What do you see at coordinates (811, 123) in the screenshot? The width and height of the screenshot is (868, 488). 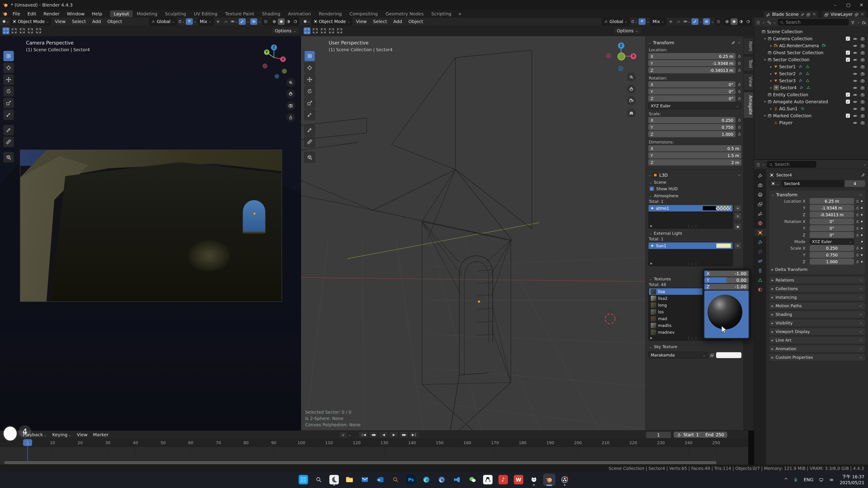 I see `outliner-row-player: Player` at bounding box center [811, 123].